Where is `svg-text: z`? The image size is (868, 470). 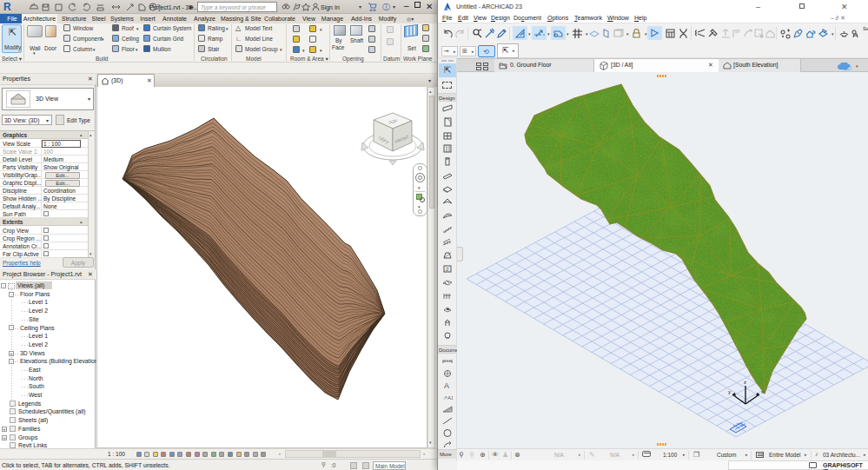
svg-text: z is located at coordinates (745, 382).